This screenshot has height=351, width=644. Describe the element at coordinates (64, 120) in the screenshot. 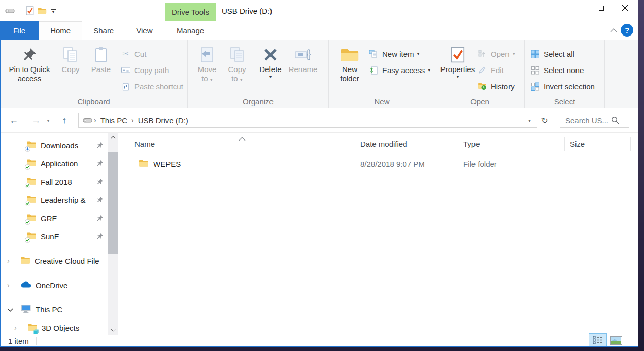

I see `up-button: ↑` at that location.